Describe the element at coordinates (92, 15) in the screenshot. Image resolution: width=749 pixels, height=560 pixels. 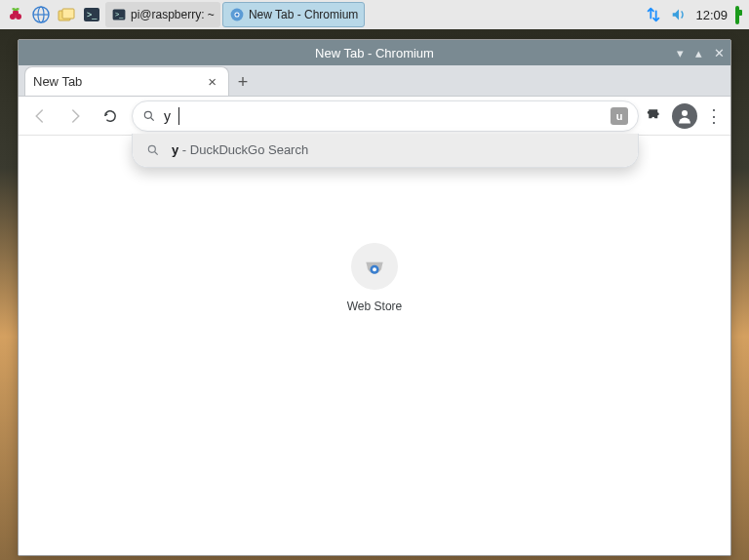
I see `terminal-launcher-icon: >_` at that location.